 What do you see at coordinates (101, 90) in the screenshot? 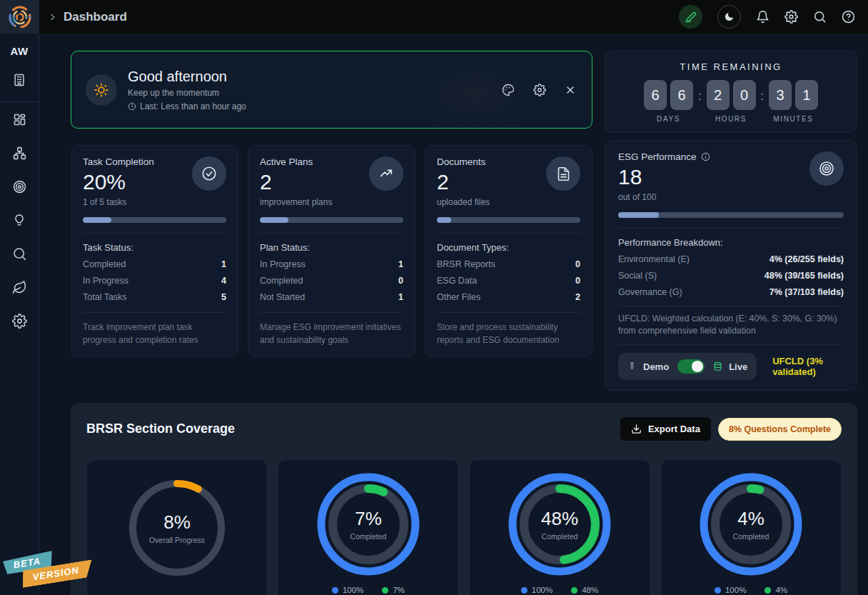
I see `sun-icon` at bounding box center [101, 90].